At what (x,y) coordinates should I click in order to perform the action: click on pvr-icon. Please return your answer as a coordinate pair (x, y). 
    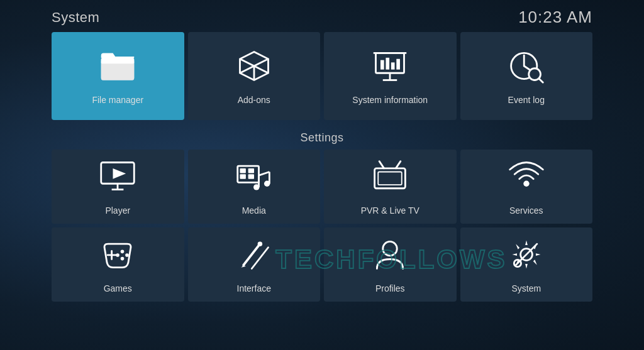
    Looking at the image, I should click on (390, 179).